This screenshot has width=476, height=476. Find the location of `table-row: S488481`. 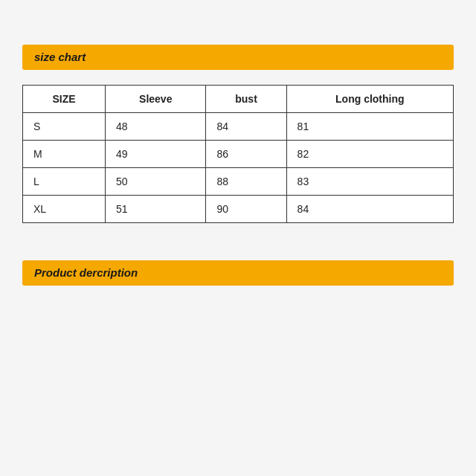

table-row: S488481 is located at coordinates (238, 126).